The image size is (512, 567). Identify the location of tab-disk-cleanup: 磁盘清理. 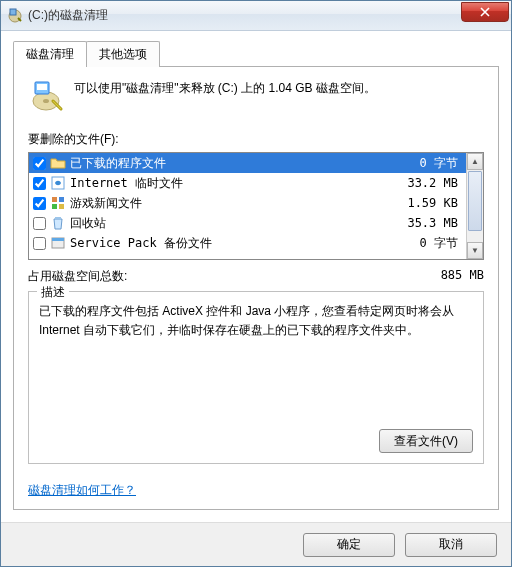
(50, 54).